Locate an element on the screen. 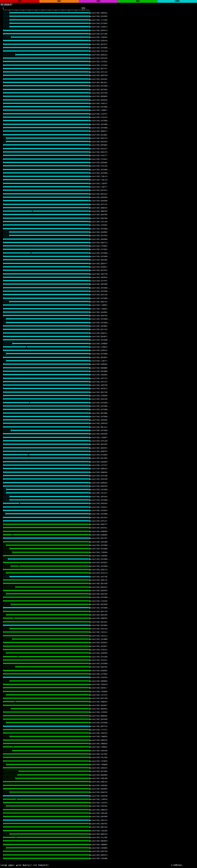 The height and width of the screenshot is (868, 197). hit-label: UniRef100_A75119 is located at coordinates (98, 51).